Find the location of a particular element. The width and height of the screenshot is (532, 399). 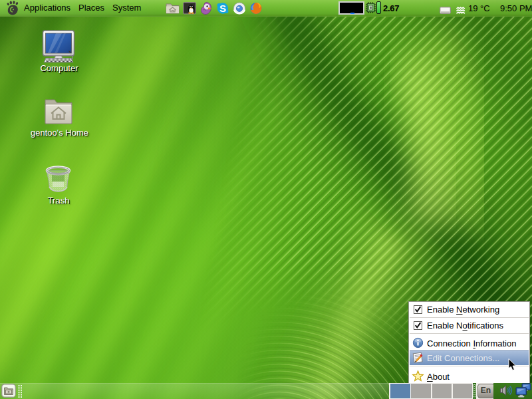

svg-text: S is located at coordinates (223, 8).